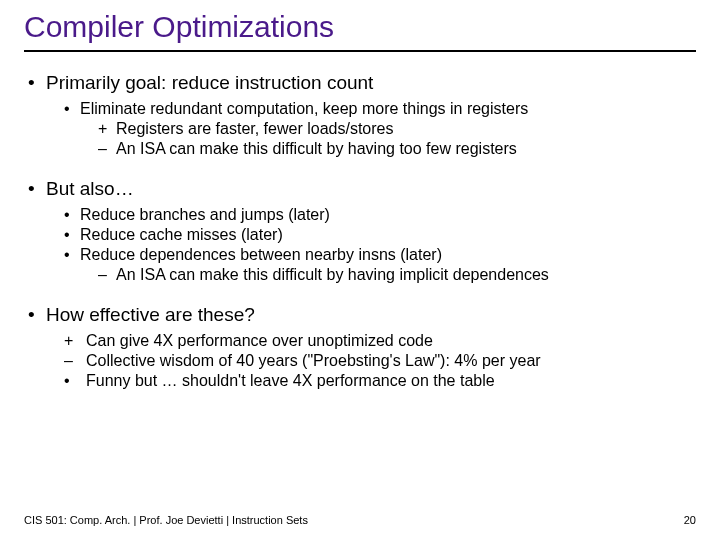 The image size is (720, 540). What do you see at coordinates (260, 340) in the screenshot?
I see `bullet-text: Can give 4X performance over unoptimized…` at bounding box center [260, 340].